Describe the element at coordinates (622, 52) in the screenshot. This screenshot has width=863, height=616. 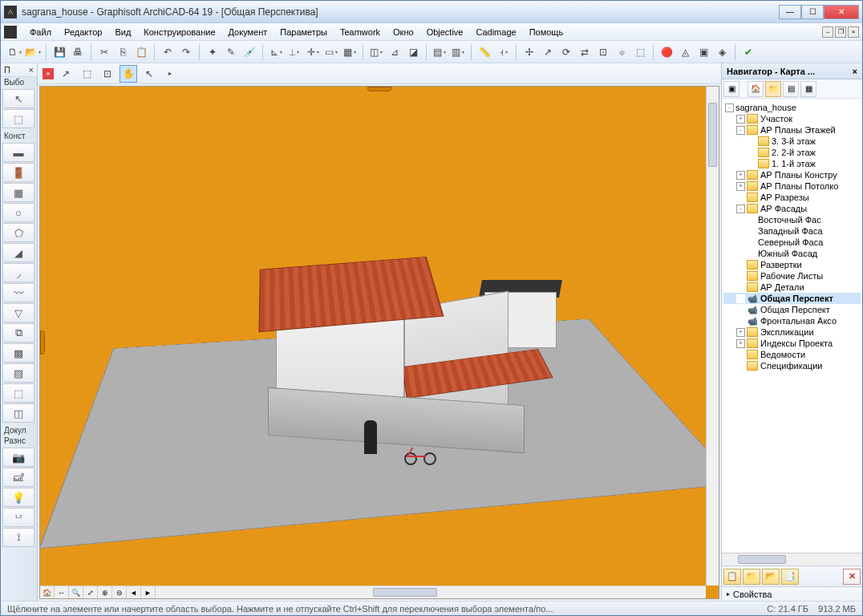
I see `transform6-button: ⟐` at that location.